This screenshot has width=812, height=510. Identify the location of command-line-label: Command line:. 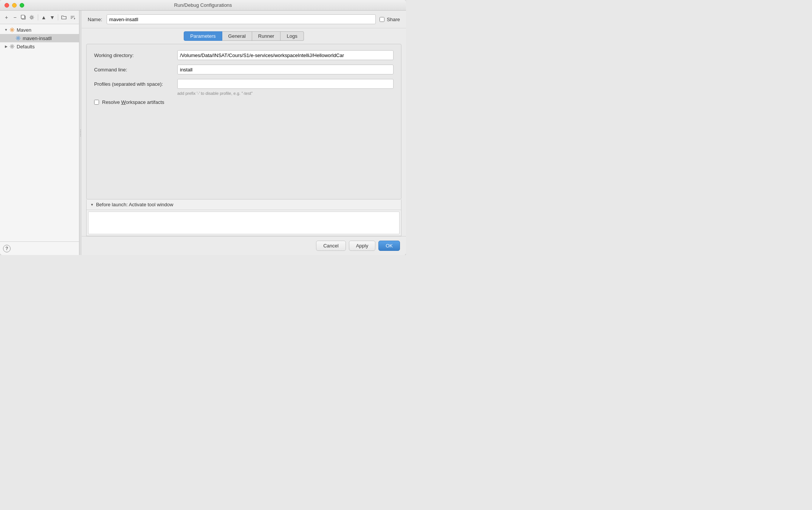
(136, 70).